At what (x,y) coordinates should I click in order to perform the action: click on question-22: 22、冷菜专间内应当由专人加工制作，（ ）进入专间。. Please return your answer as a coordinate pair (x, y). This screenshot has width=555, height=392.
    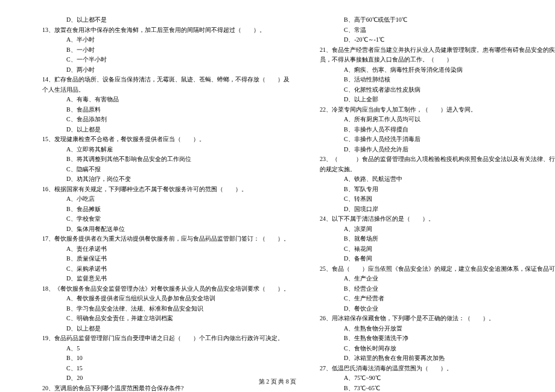
    Looking at the image, I should click on (431, 110).